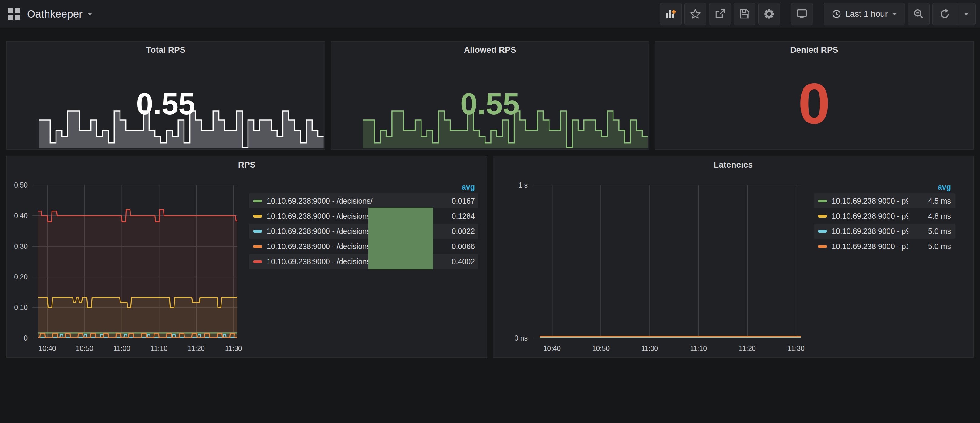  What do you see at coordinates (885, 246) in the screenshot?
I see `legend-row: 10.10.69.238:9000 - p1005.0 ms` at bounding box center [885, 246].